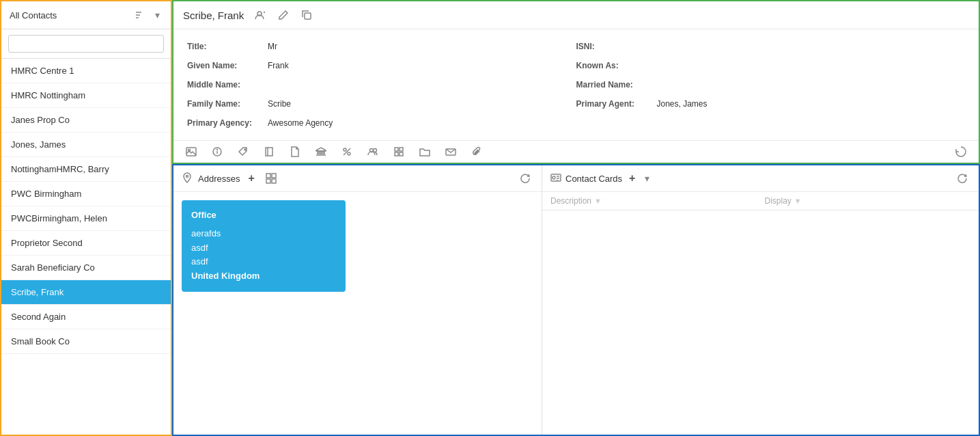 The image size is (980, 436). Describe the element at coordinates (271, 178) in the screenshot. I see `addresses-grid-toggle` at that location.